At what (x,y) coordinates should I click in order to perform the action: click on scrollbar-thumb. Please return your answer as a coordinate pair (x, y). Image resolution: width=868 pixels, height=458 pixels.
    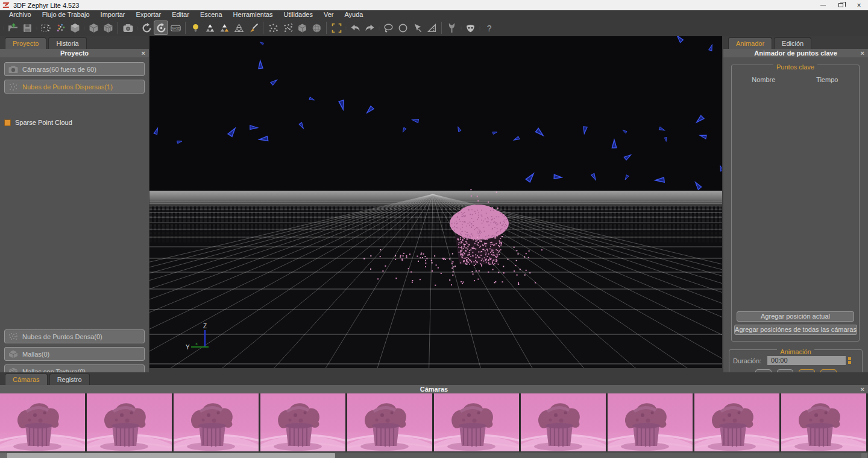
    Looking at the image, I should click on (171, 456).